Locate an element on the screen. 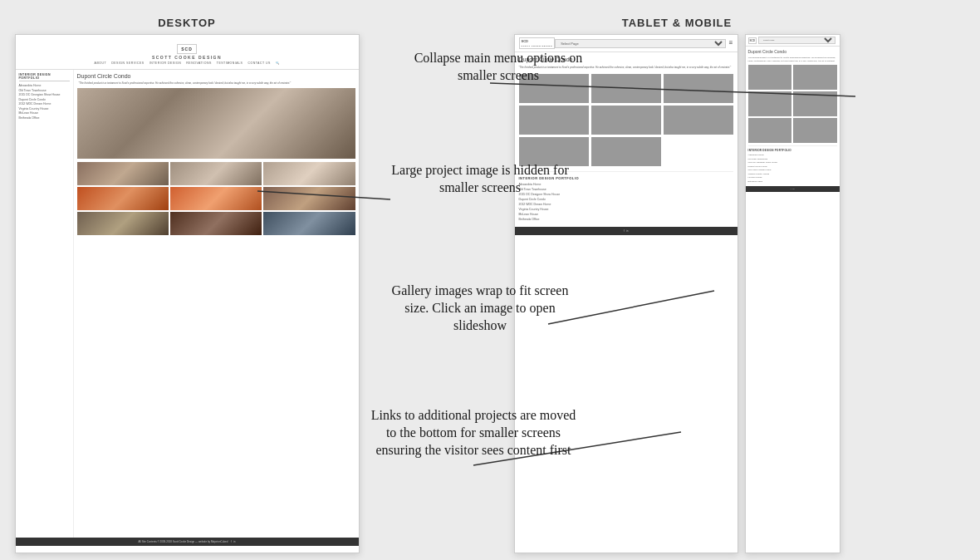 The image size is (980, 560). tablet-link-2: Old Town Townhouse is located at coordinates (626, 189).